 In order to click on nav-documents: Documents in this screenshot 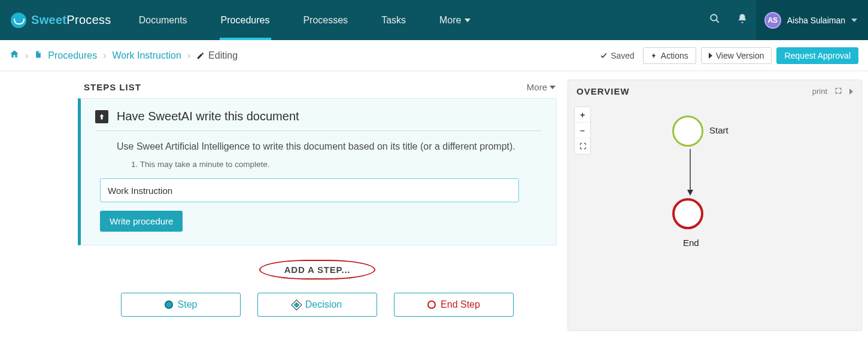, I will do `click(163, 20)`.